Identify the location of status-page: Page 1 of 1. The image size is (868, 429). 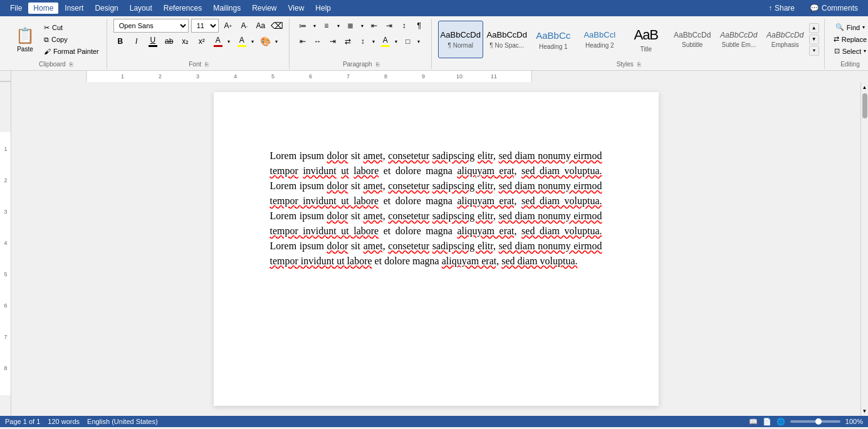
(23, 421).